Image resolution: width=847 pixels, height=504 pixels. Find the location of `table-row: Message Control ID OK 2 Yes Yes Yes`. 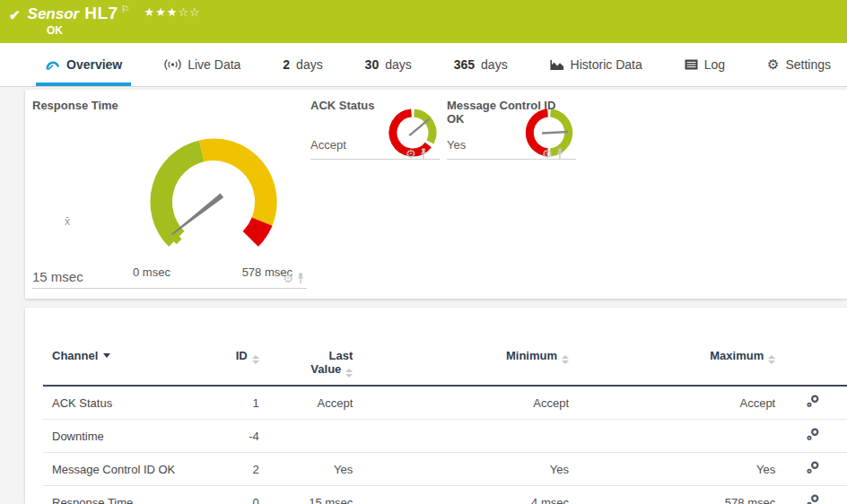

table-row: Message Control ID OK 2 Yes Yes Yes is located at coordinates (445, 470).